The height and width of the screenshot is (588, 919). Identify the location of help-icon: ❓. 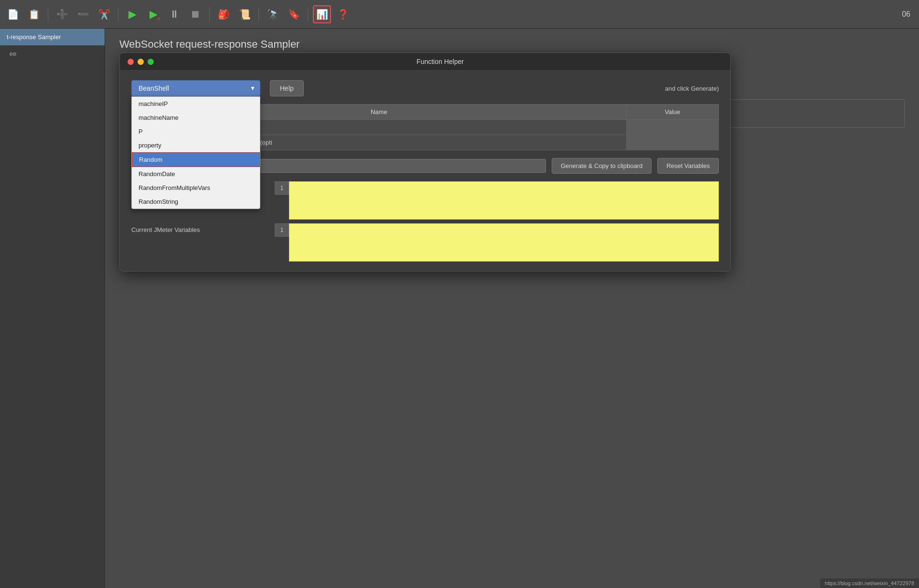
(343, 14).